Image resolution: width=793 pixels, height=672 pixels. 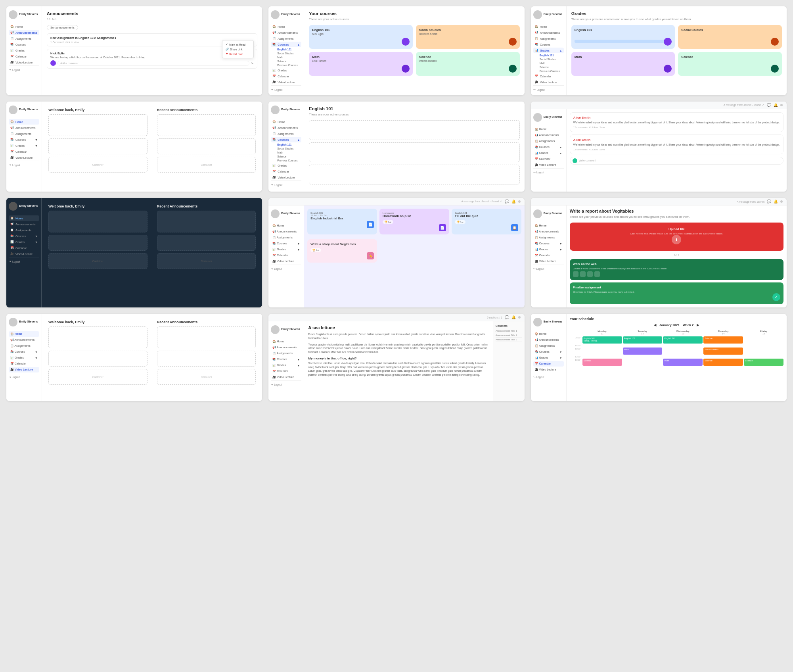 What do you see at coordinates (549, 255) in the screenshot?
I see `s9-calendar: 📅 Calendar` at bounding box center [549, 255].